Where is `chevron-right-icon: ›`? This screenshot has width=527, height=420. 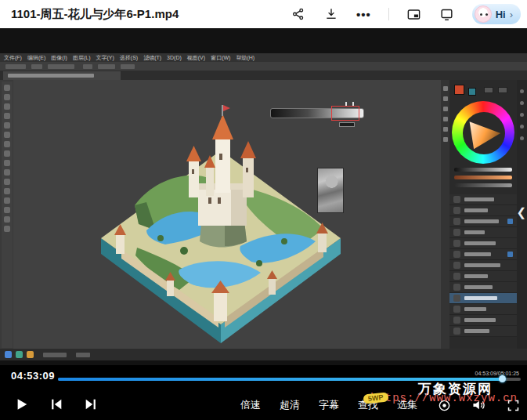
chevron-right-icon: › is located at coordinates (511, 14).